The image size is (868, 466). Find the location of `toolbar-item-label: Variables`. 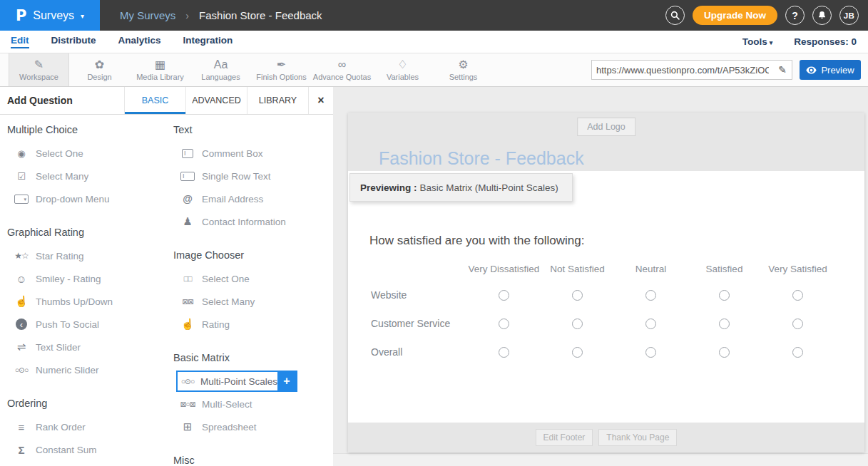

toolbar-item-label: Variables is located at coordinates (402, 77).